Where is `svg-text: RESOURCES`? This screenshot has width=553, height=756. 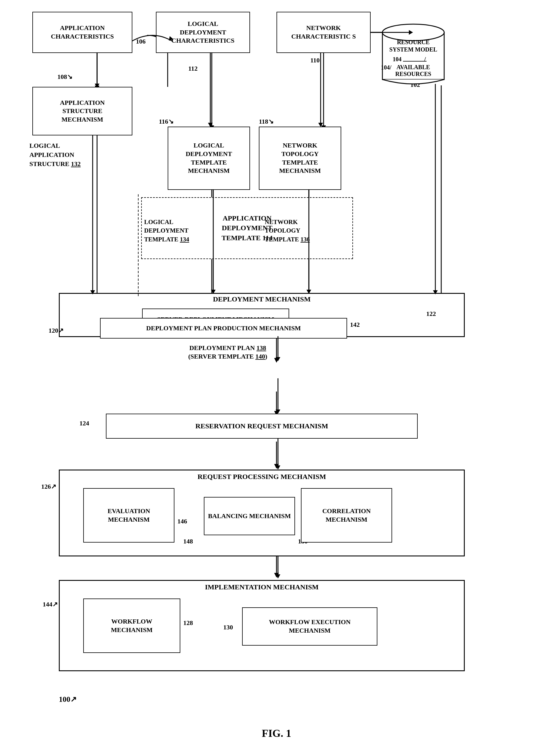 svg-text: RESOURCES is located at coordinates (413, 74).